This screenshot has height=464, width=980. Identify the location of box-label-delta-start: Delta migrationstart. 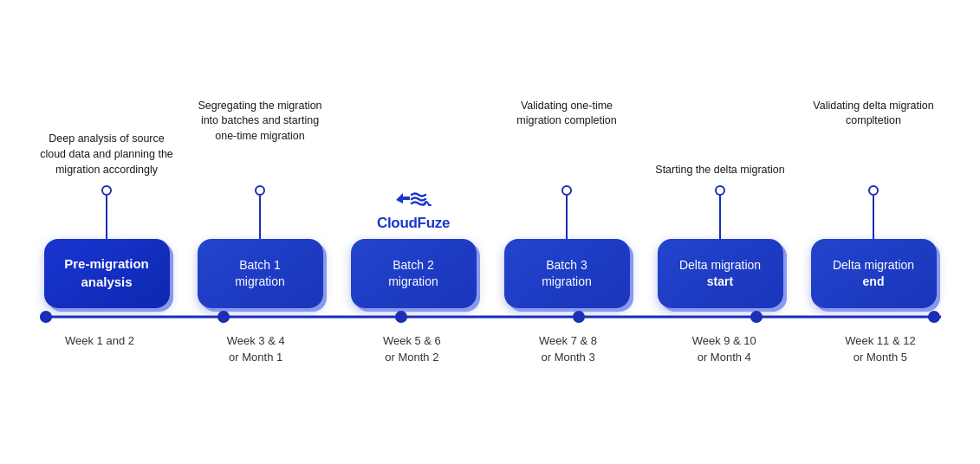
(720, 274).